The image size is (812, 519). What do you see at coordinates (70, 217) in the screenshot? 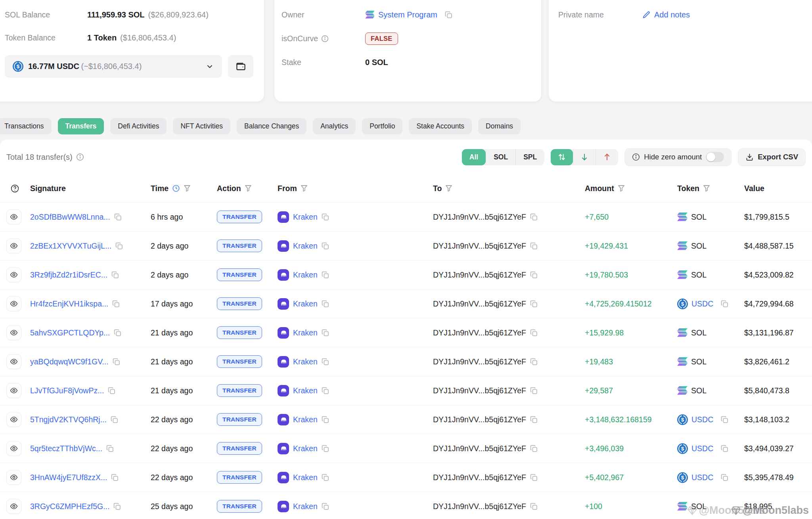
I see `signature-link: 2oSDfBBwWW8Lnna...` at bounding box center [70, 217].